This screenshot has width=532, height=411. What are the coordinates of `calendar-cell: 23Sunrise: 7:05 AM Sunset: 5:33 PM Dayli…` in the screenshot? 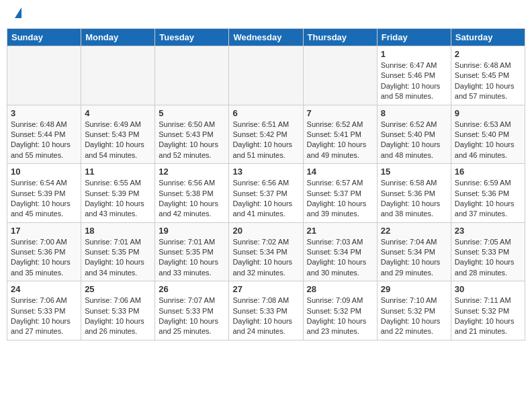 It's located at (488, 252).